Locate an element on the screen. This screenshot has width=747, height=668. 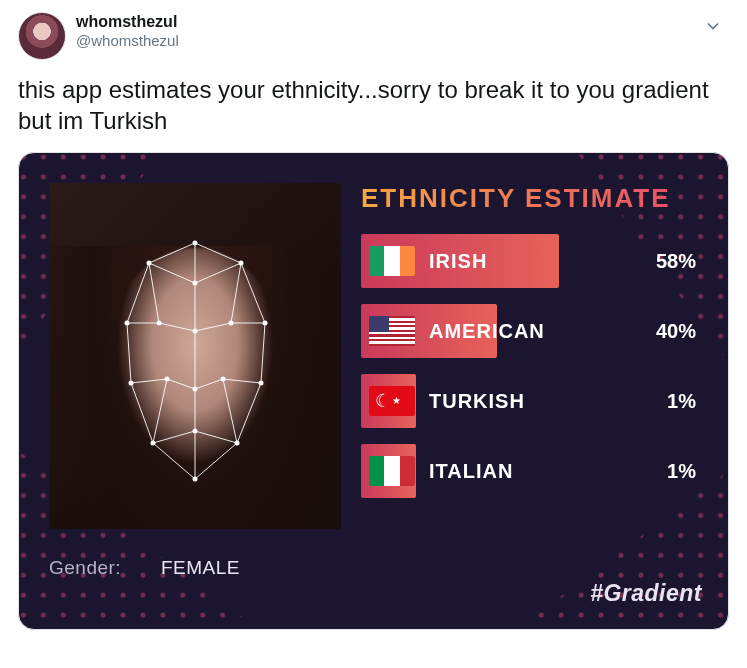
card-title: ETHNICITY ESTIMATE is located at coordinates (532, 198).